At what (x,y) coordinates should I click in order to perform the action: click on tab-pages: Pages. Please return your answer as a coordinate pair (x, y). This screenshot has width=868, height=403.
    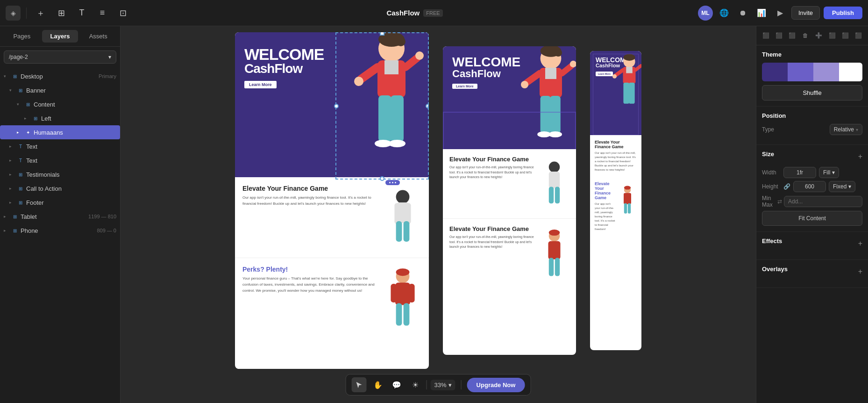
    Looking at the image, I should click on (22, 36).